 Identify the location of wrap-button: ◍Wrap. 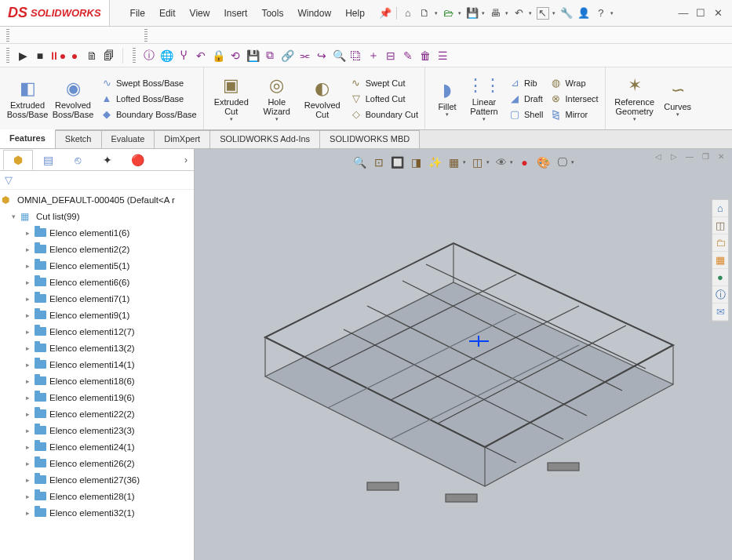
(574, 83).